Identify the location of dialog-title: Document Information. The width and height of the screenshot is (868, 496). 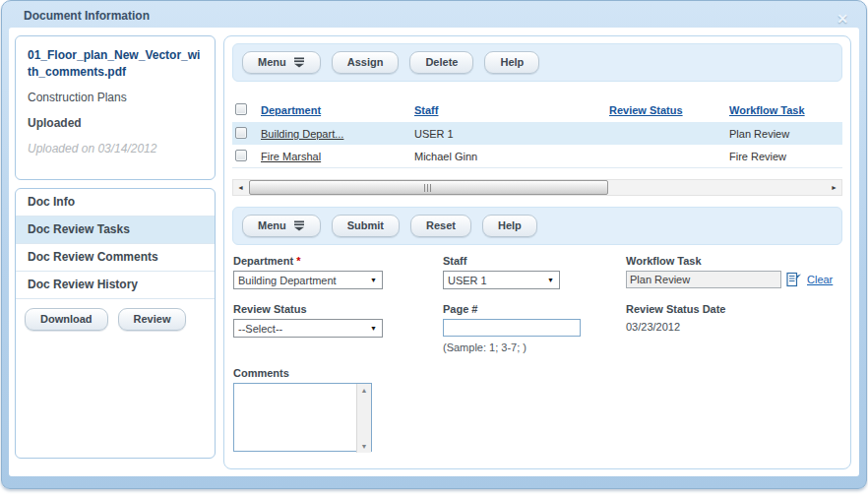
(87, 16).